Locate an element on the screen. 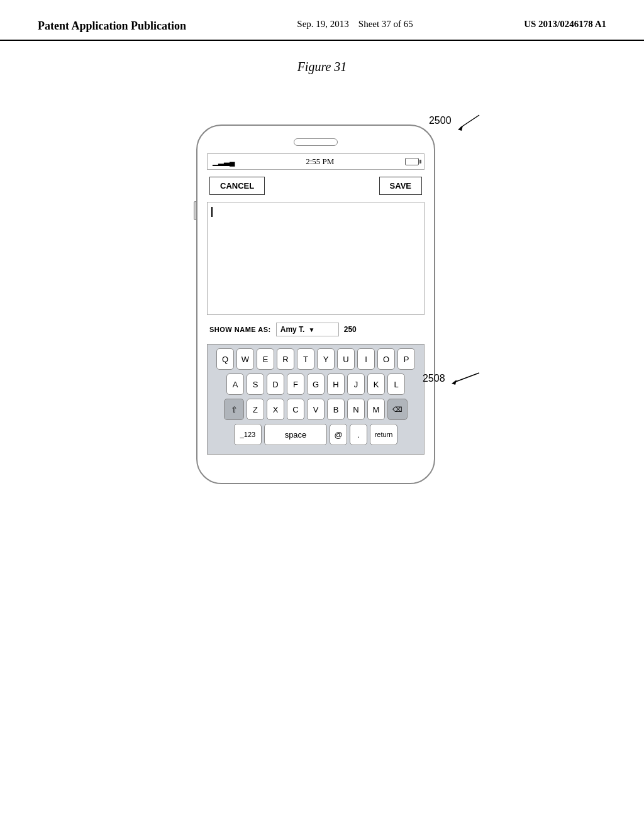 The width and height of the screenshot is (644, 830). key-b: B is located at coordinates (336, 409).